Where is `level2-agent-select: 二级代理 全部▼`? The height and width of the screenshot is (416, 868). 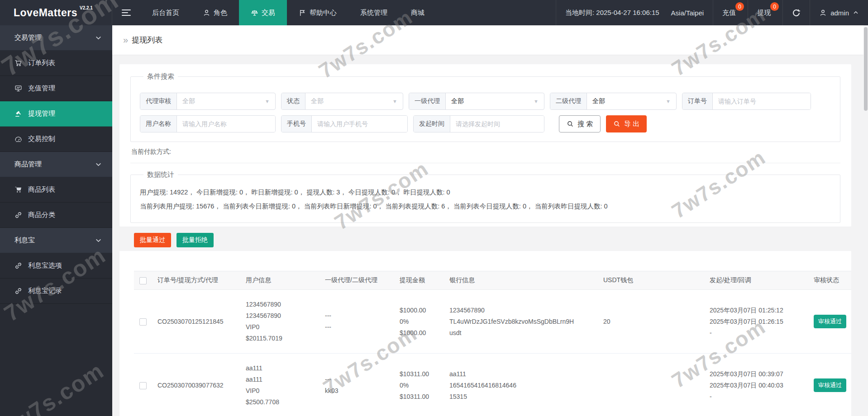 level2-agent-select: 二级代理 全部▼ is located at coordinates (613, 101).